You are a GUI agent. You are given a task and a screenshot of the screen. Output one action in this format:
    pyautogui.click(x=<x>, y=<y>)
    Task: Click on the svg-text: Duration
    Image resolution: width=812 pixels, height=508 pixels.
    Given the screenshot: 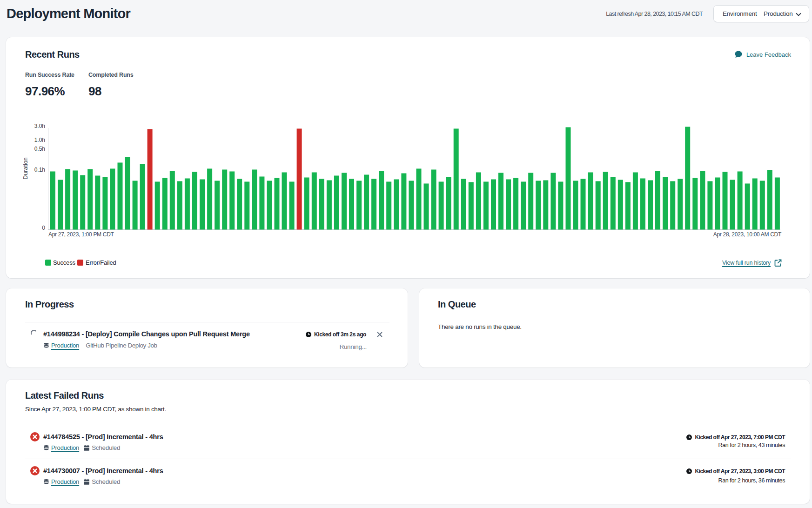 What is the action you would take?
    pyautogui.click(x=26, y=168)
    